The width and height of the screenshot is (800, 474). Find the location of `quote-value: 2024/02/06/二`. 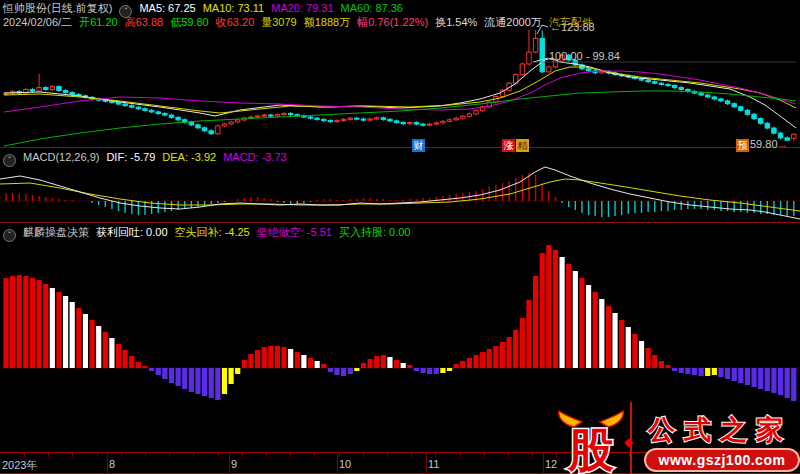

quote-value: 2024/02/06/二 is located at coordinates (38, 22).